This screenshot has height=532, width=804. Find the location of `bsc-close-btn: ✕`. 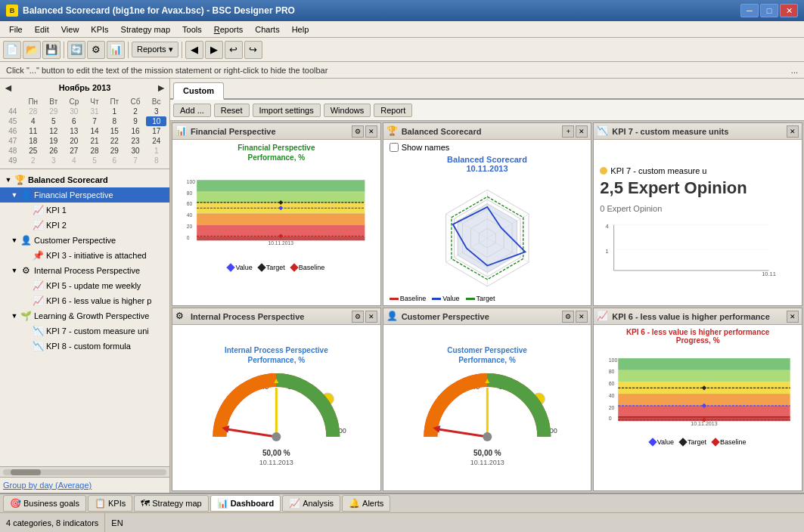

bsc-close-btn: ✕ is located at coordinates (582, 131).